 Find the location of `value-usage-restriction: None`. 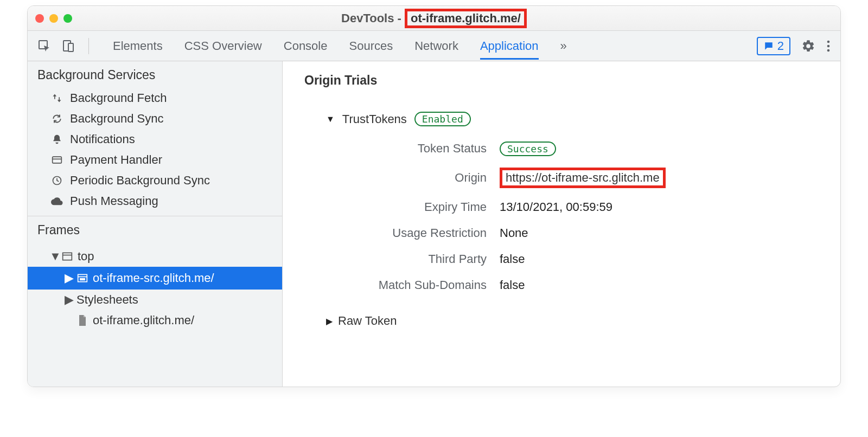

value-usage-restriction: None is located at coordinates (659, 233).